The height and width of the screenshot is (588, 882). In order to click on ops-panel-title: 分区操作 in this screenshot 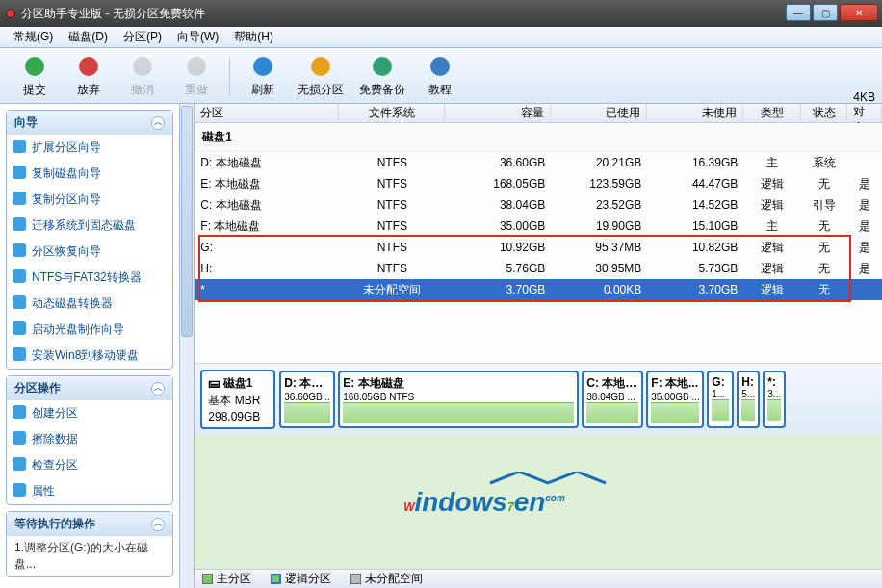, I will do `click(38, 389)`.